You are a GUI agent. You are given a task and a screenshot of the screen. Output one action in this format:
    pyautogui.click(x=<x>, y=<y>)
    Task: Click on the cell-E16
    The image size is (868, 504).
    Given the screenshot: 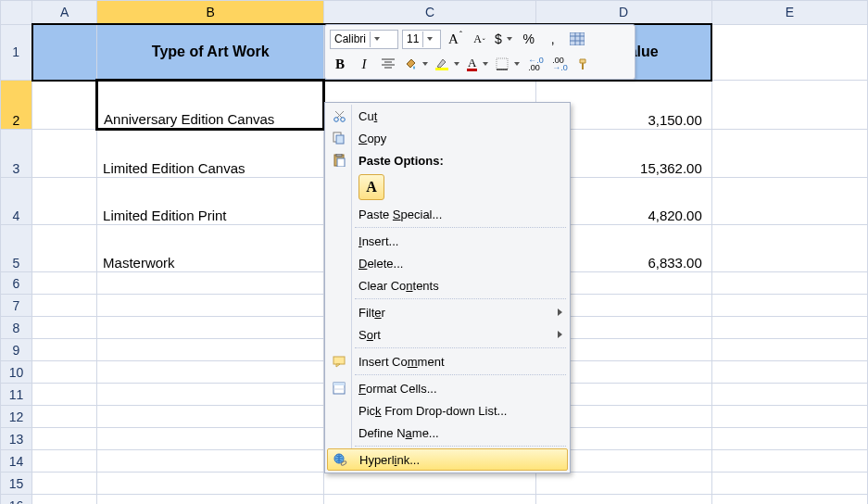 What is the action you would take?
    pyautogui.click(x=789, y=500)
    